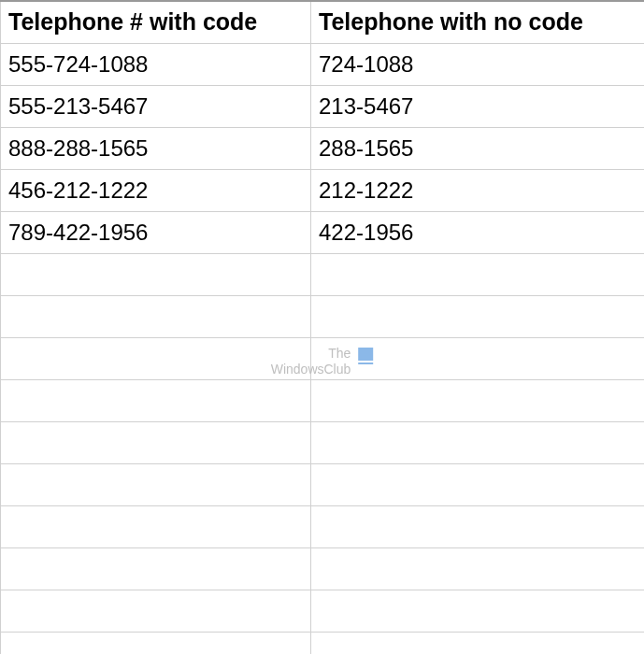  What do you see at coordinates (479, 107) in the screenshot?
I see `cell-b: 213-5467` at bounding box center [479, 107].